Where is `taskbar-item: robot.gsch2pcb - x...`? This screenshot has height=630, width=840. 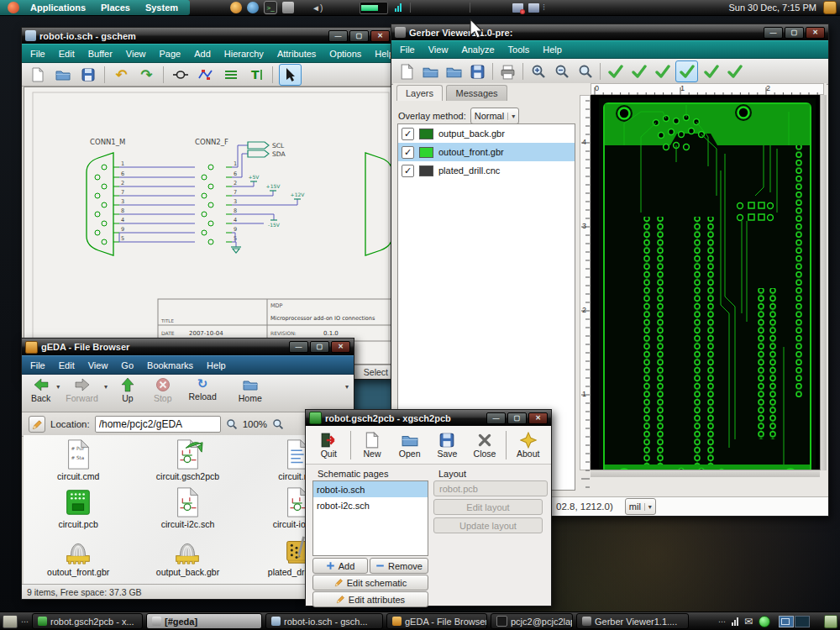 taskbar-item: robot.gsch2pcb - x... is located at coordinates (87, 622).